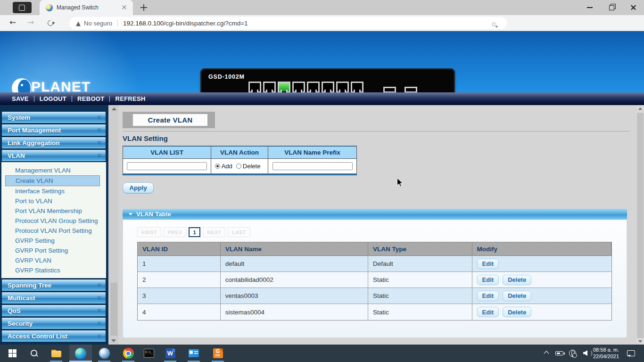 Image resolution: width=644 pixels, height=362 pixels. Describe the element at coordinates (54, 251) in the screenshot. I see `sidebar-item-gvrp-port-setting: GVRP Port Setting` at that location.